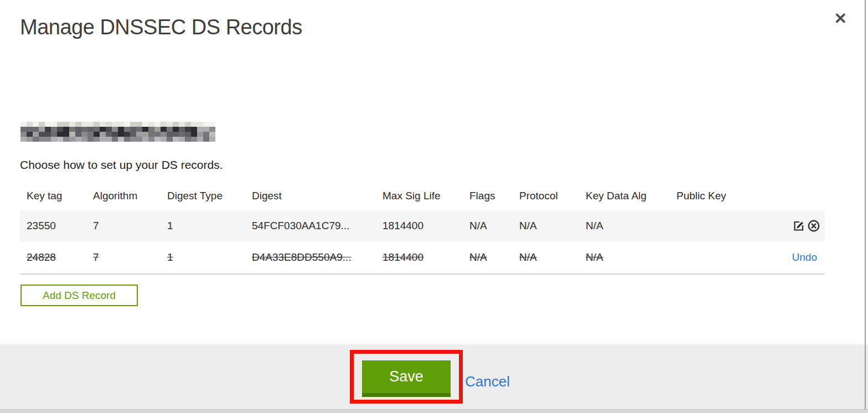  Describe the element at coordinates (161, 28) in the screenshot. I see `page-title: Manage DNSSEC DS Records` at that location.